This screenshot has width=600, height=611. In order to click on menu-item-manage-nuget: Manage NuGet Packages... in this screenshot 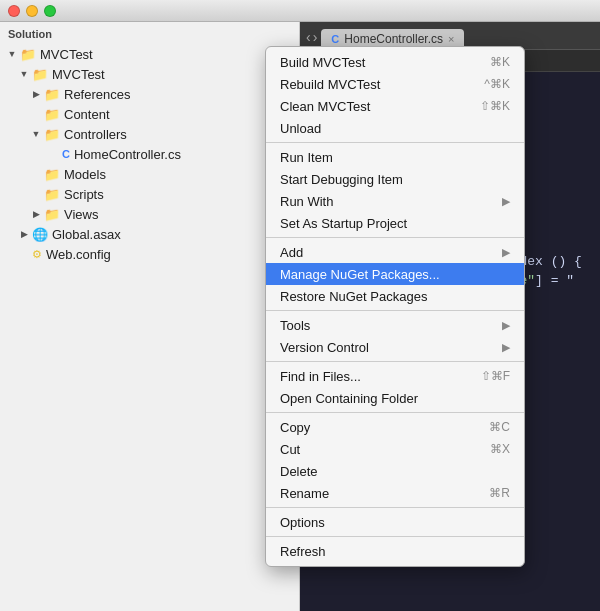, I will do `click(395, 274)`.